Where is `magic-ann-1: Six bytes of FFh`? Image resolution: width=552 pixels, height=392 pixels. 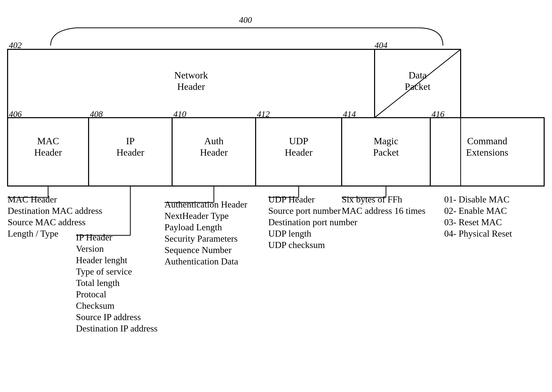
magic-ann-1: Six bytes of FFh is located at coordinates (372, 199).